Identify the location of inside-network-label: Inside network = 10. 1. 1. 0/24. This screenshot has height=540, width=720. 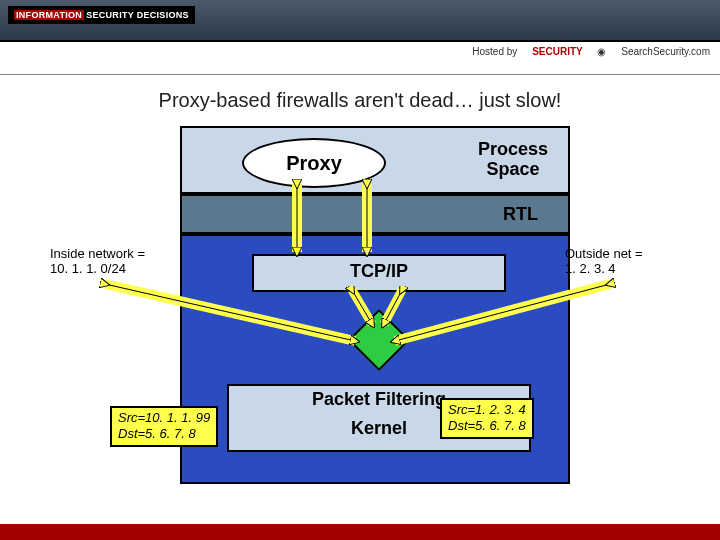
(108, 261).